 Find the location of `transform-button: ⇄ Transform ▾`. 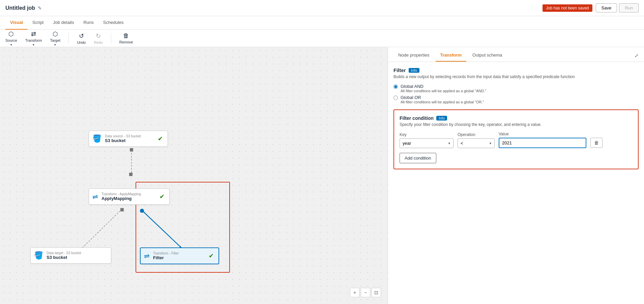

transform-button: ⇄ Transform ▾ is located at coordinates (34, 38).